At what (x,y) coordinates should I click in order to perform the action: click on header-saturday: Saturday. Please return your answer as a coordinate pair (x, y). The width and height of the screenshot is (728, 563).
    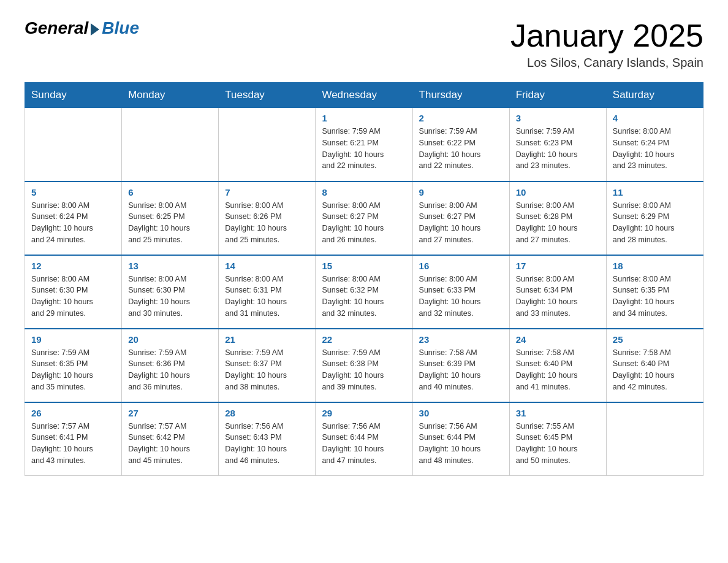
    Looking at the image, I should click on (654, 96).